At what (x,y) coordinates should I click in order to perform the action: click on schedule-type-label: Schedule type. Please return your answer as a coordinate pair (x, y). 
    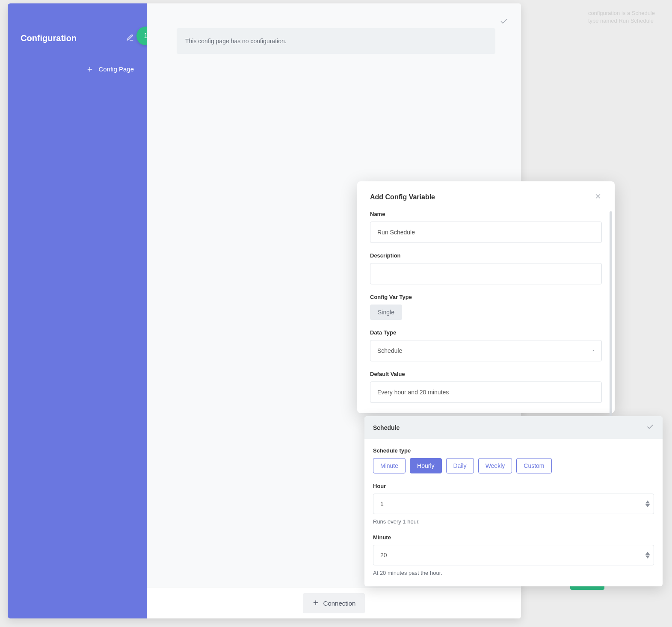
    Looking at the image, I should click on (513, 451).